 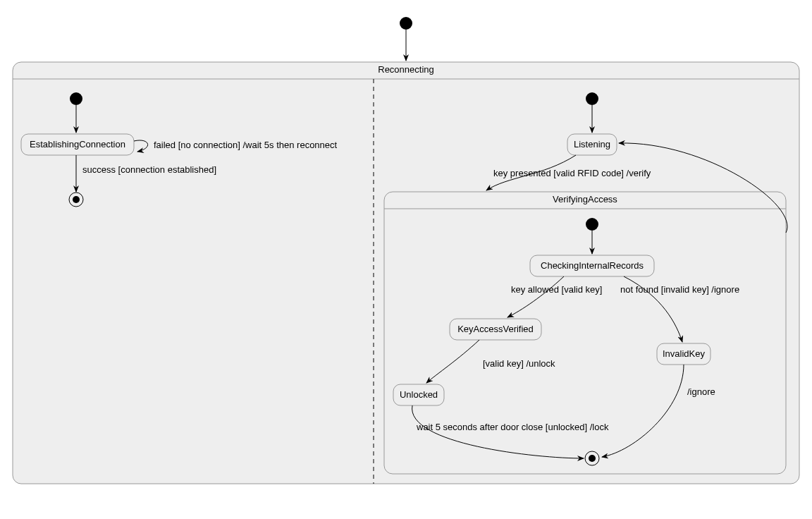 I want to click on keyaccess-label: KeyAccessVerified, so click(x=496, y=329).